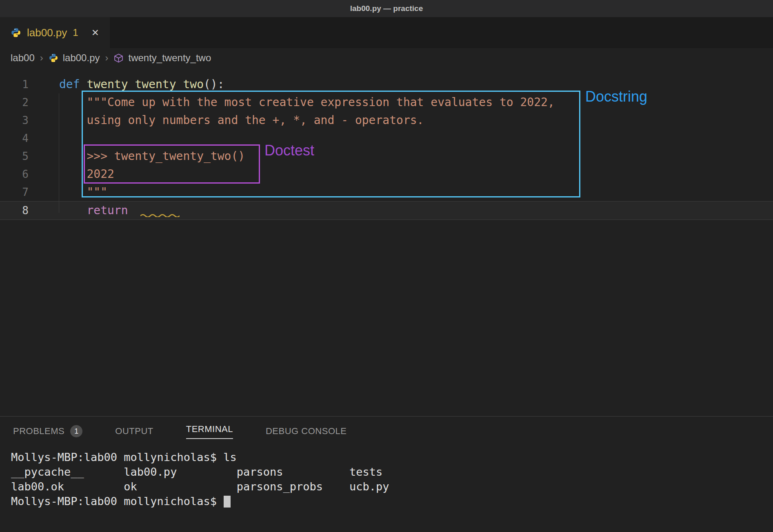 The height and width of the screenshot is (532, 773). I want to click on doctest-annotation-label: Doctest, so click(289, 151).